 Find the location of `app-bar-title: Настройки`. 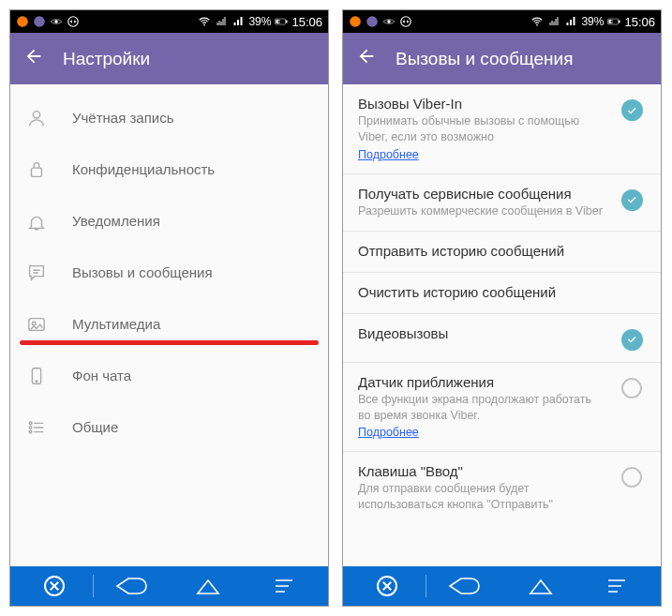

app-bar-title: Настройки is located at coordinates (107, 59).